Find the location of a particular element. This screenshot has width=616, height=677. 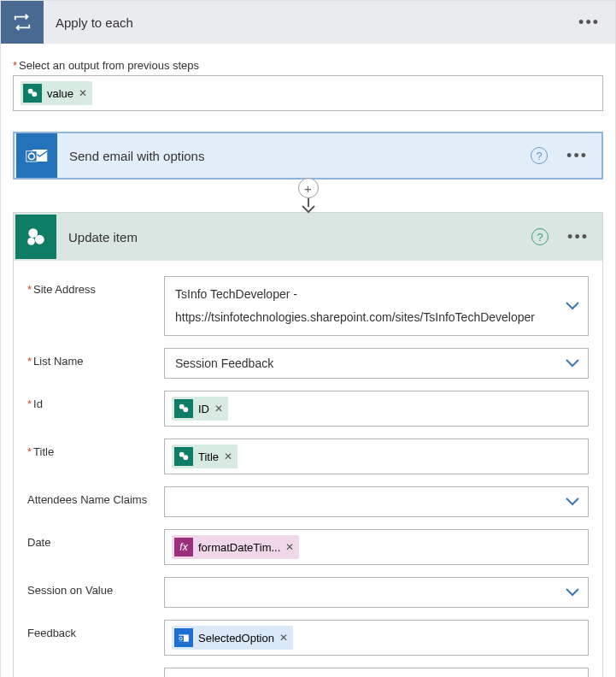

list-name-input: Session Feedback is located at coordinates (376, 363).